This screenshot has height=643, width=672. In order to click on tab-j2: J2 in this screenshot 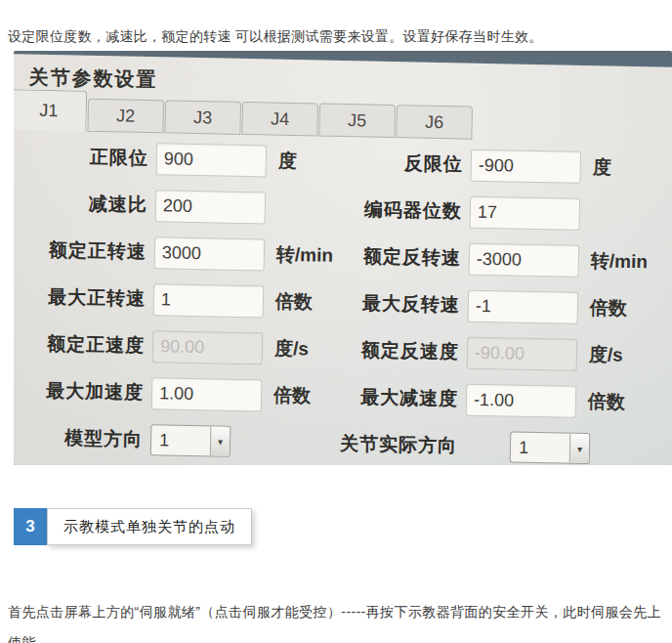, I will do `click(125, 116)`.